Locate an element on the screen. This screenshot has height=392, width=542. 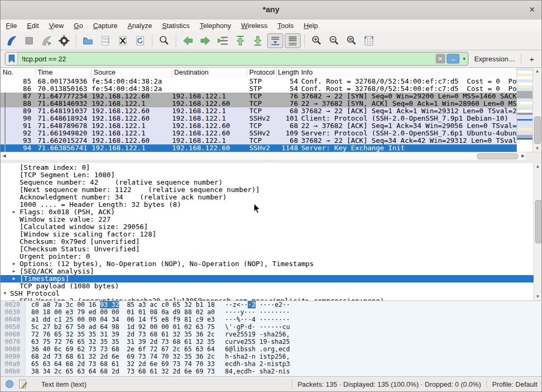
hex-bytes: a1 dd c1 25 00 00 04 34 06 14 f5 e8 f9 8… is located at coordinates (123, 320).